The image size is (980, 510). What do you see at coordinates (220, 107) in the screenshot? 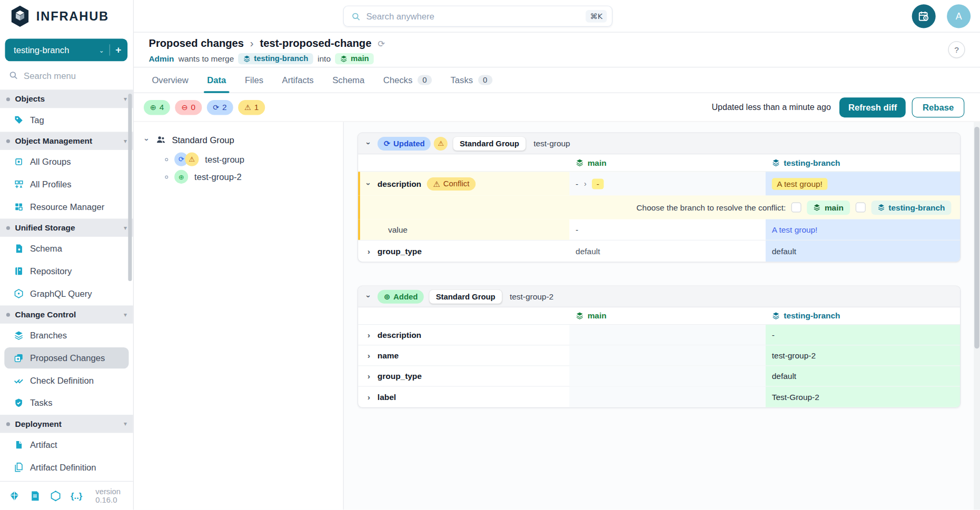
I see `updated-count-badge: ⟳2` at bounding box center [220, 107].